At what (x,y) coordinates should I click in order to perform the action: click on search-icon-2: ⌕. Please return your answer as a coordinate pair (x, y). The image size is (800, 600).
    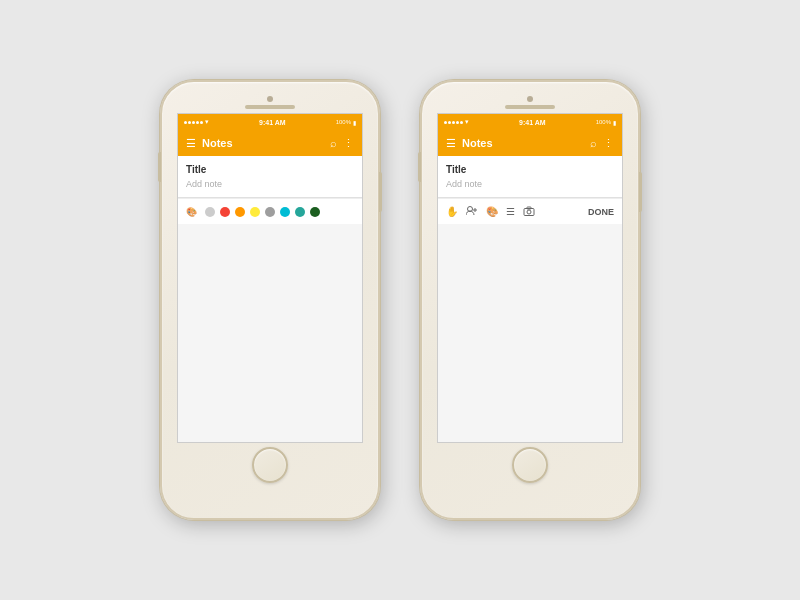
    Looking at the image, I should click on (594, 143).